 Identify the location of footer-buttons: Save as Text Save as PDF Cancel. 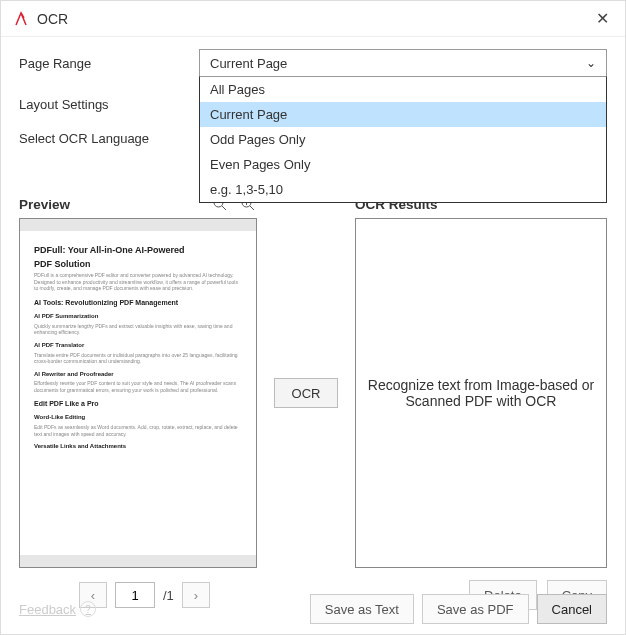
(458, 609).